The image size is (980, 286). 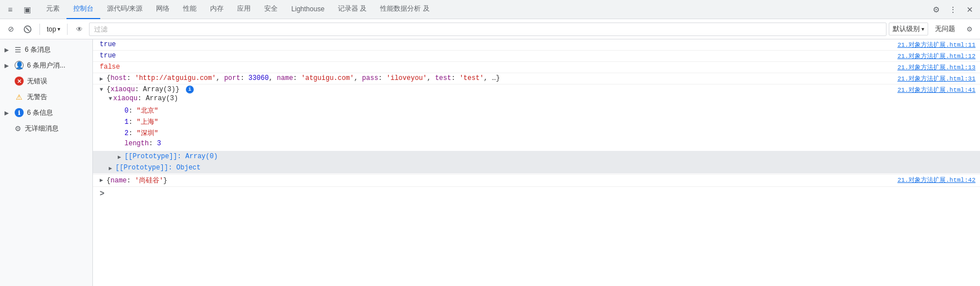 I want to click on error-icon: ✕, so click(x=19, y=81).